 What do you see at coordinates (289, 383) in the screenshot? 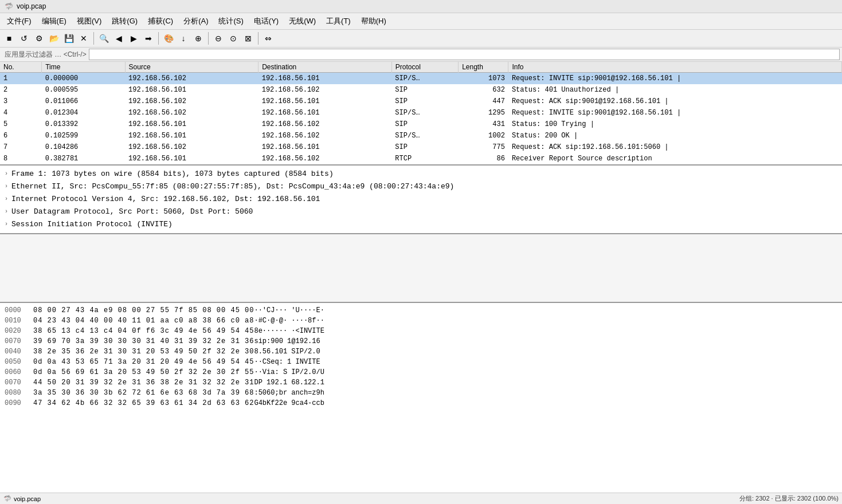
I see `hex-ascii: DP 192.1 68.122.1` at bounding box center [289, 383].